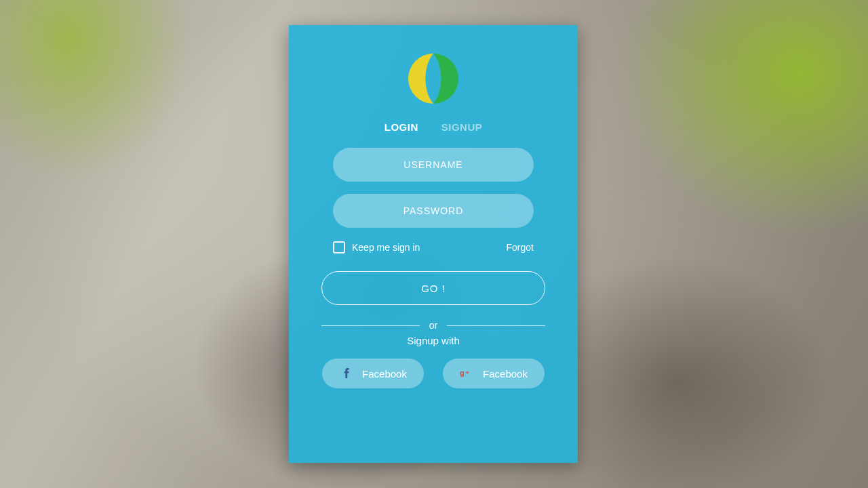  I want to click on options-row: Keep me sign in Forgot, so click(433, 247).